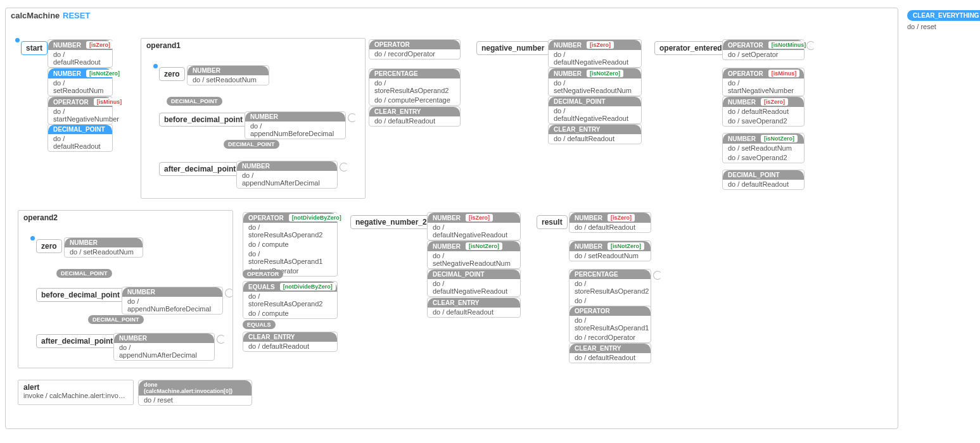 Image resolution: width=980 pixels, height=443 pixels. What do you see at coordinates (595, 110) in the screenshot?
I see `neg-dp: DECIMAL_POINT do / defaultNegativeReadou…` at bounding box center [595, 110].